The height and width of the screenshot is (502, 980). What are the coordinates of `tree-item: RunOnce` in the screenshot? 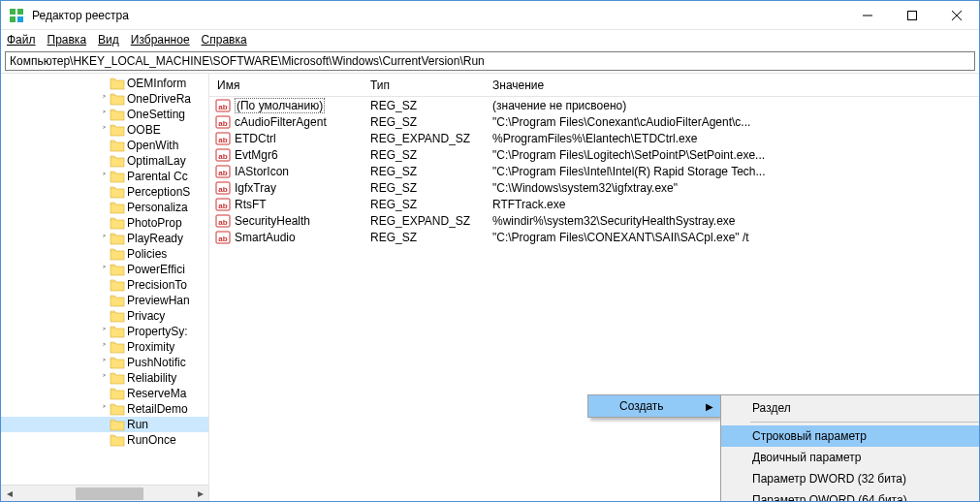 It's located at (105, 440).